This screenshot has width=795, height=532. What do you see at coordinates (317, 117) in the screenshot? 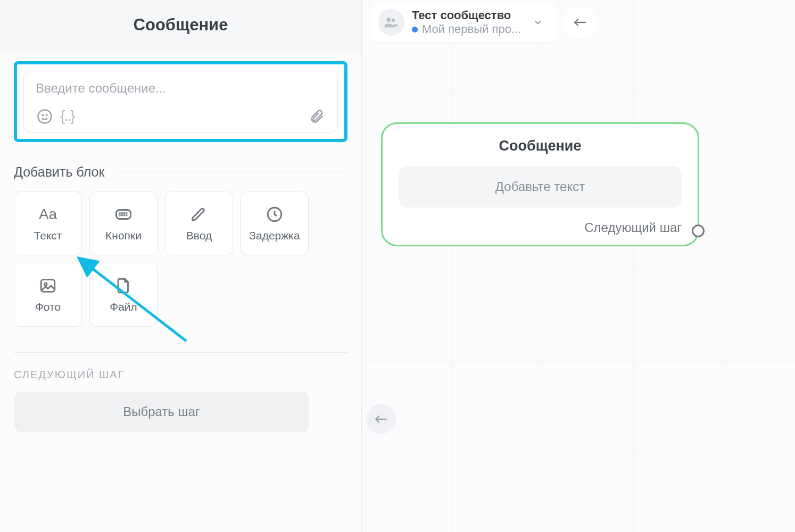
I see `attachment-icon` at bounding box center [317, 117].